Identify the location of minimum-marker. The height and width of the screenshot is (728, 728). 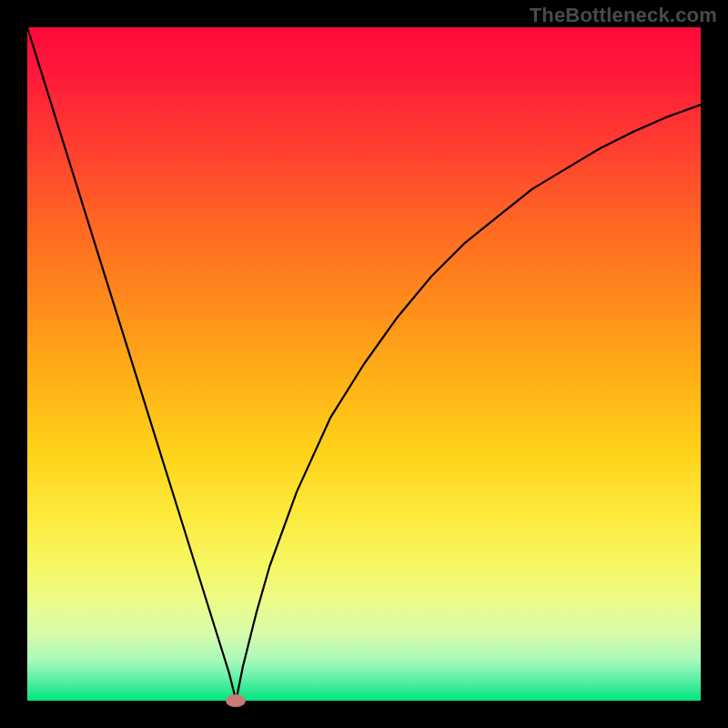
(236, 701).